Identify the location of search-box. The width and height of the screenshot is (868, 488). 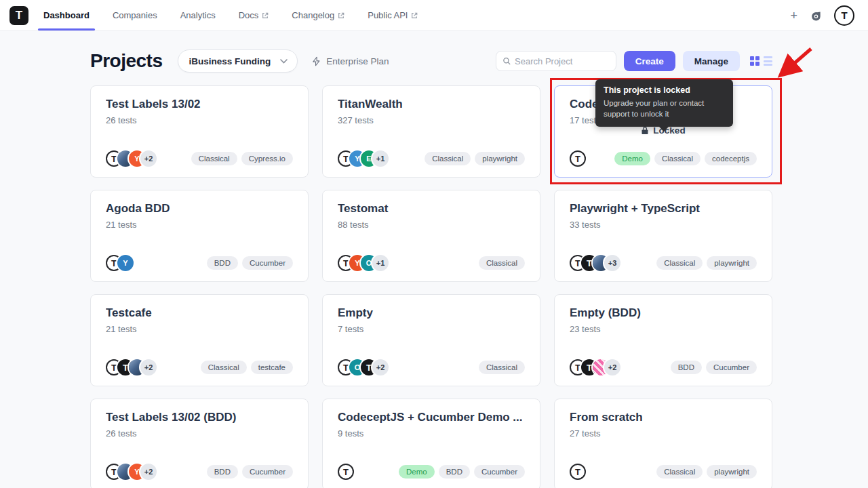
(556, 61).